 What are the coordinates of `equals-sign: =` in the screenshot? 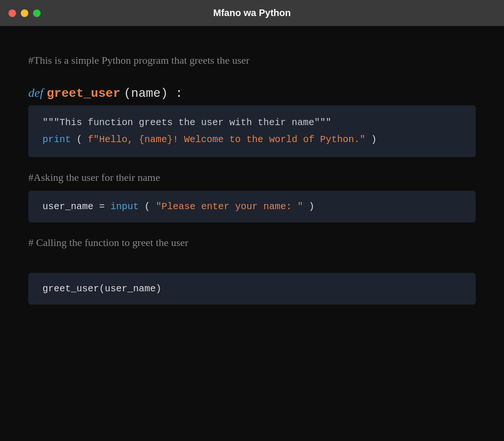 It's located at (105, 207).